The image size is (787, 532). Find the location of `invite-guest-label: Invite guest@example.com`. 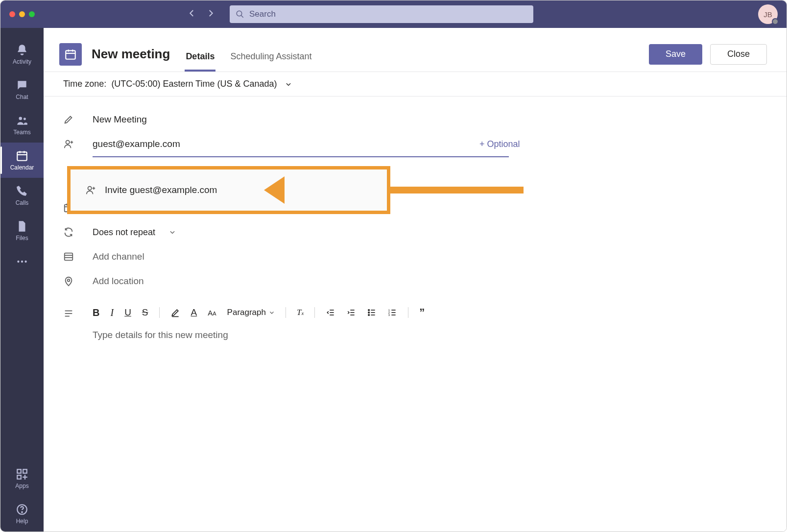

invite-guest-label: Invite guest@example.com is located at coordinates (161, 190).